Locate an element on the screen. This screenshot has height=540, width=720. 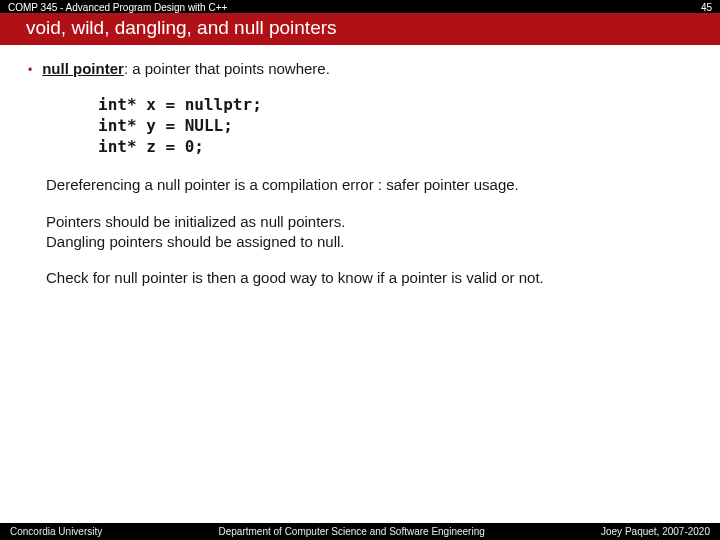
footer-left: Concordia University is located at coordinates (56, 532).